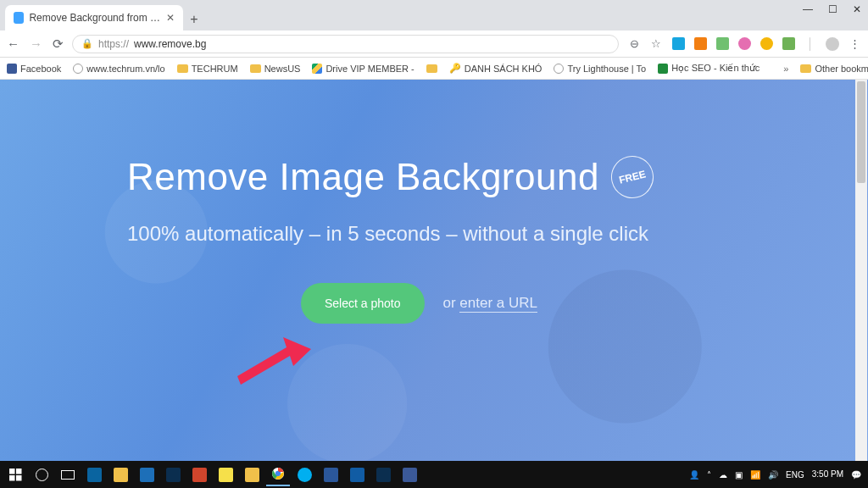  Describe the element at coordinates (363, 177) in the screenshot. I see `page-headline: Remove Image Background` at that location.